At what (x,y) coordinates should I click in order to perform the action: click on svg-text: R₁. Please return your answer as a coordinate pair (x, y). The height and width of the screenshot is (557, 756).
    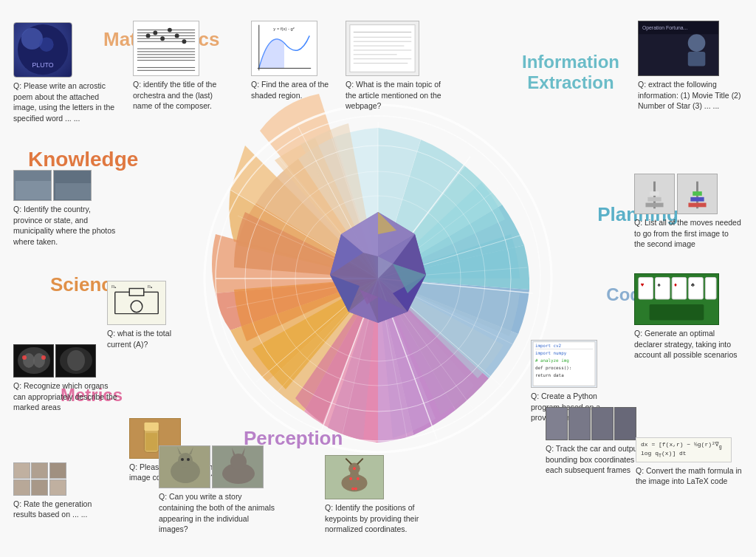
    Looking at the image, I should click on (114, 287).